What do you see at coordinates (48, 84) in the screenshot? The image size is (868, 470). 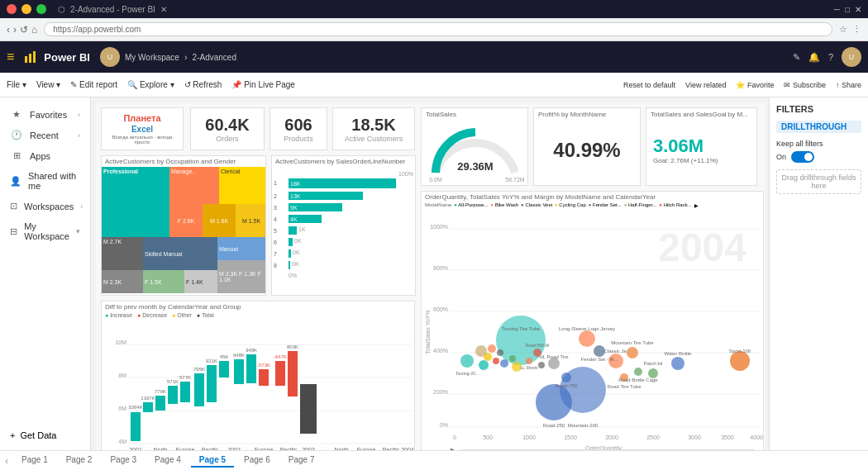 I see `view-menu: View ▾` at bounding box center [48, 84].